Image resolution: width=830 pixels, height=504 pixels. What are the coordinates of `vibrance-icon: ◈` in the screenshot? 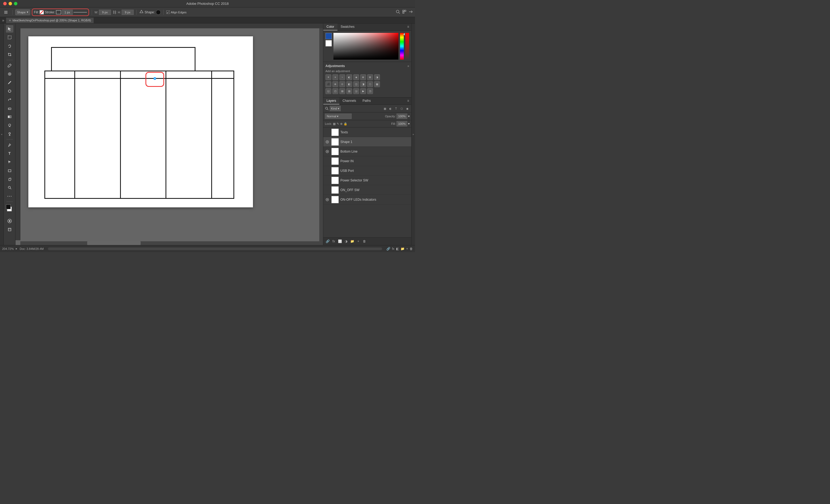 It's located at (356, 77).